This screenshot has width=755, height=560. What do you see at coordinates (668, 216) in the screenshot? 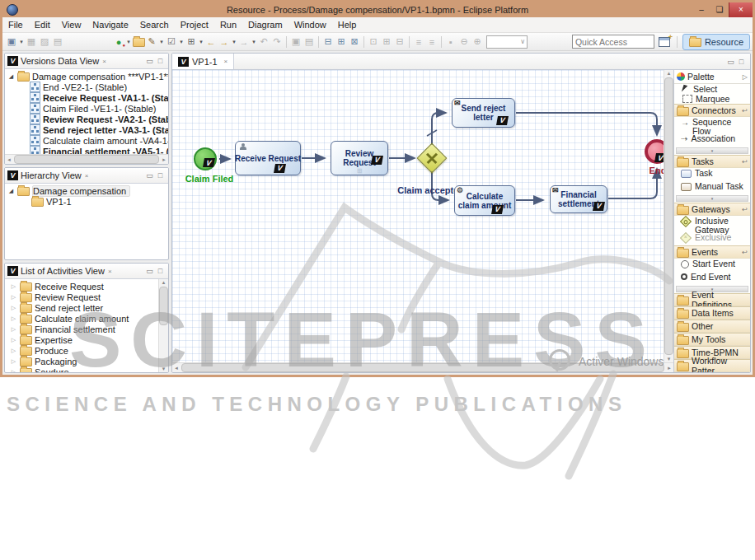
I see `editor-vscrollbar: ▴ ▾` at bounding box center [668, 216].